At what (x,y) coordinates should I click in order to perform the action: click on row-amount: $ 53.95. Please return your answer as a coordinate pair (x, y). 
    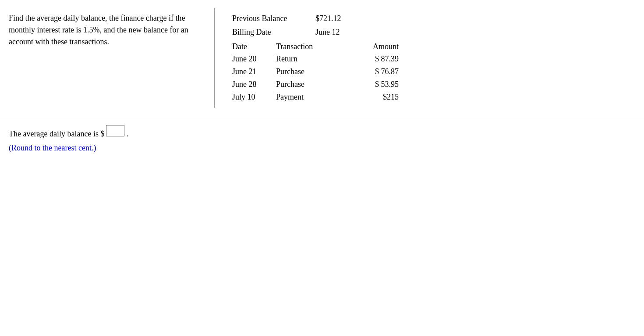
    Looking at the image, I should click on (372, 84).